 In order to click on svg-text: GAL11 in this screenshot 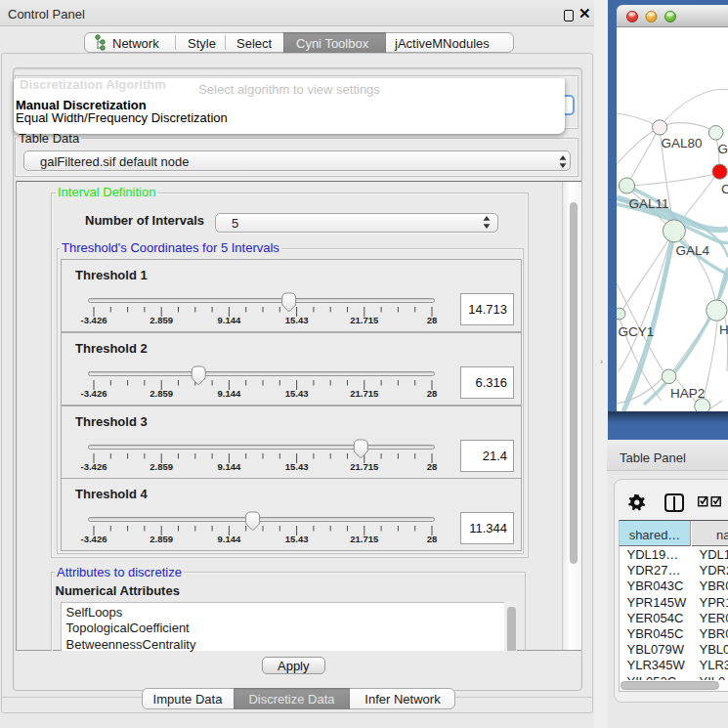, I will do `click(649, 203)`.